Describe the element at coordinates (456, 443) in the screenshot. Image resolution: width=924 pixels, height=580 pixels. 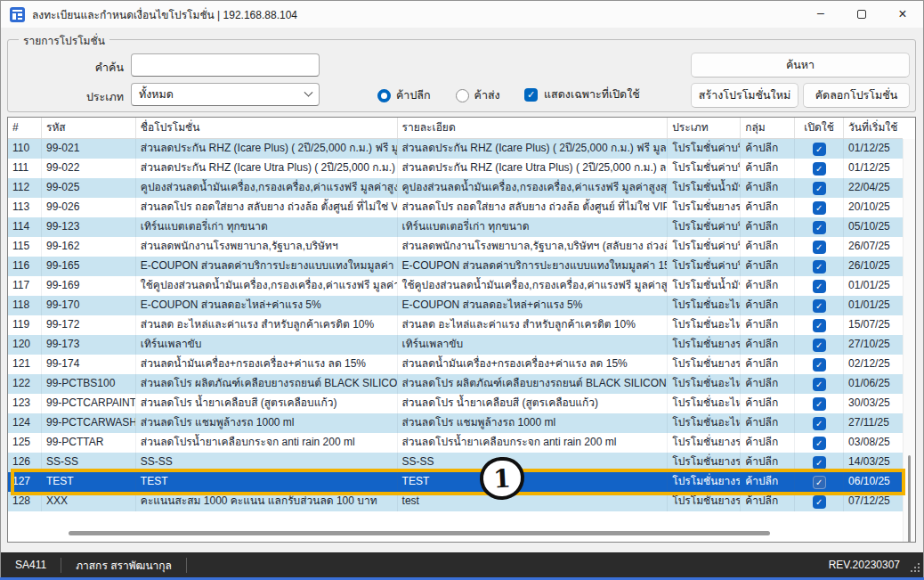
I see `table-row: 125 99-PCTTAR ส่วนลดโปรน้ำยาเคลือบกระจก …` at that location.